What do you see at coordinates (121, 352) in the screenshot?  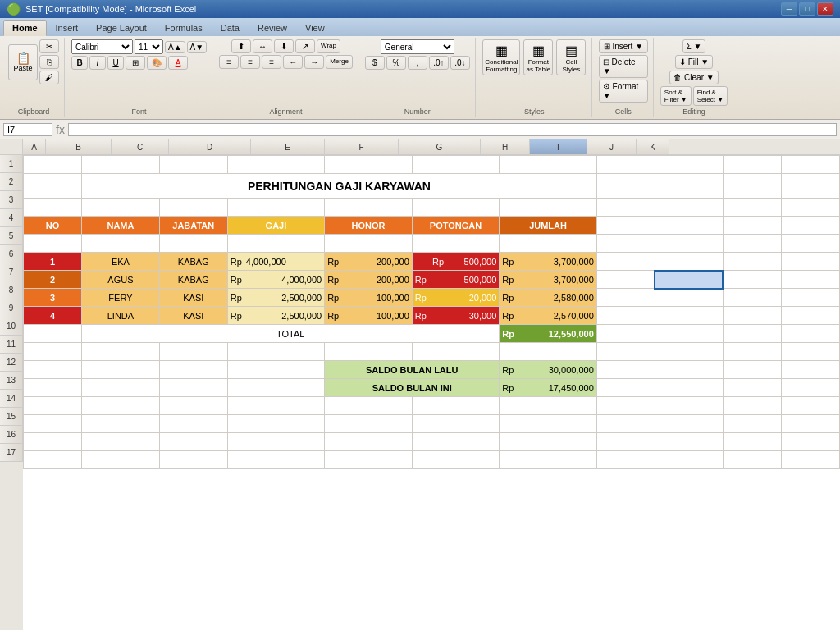 I see `cell-b11` at bounding box center [121, 352].